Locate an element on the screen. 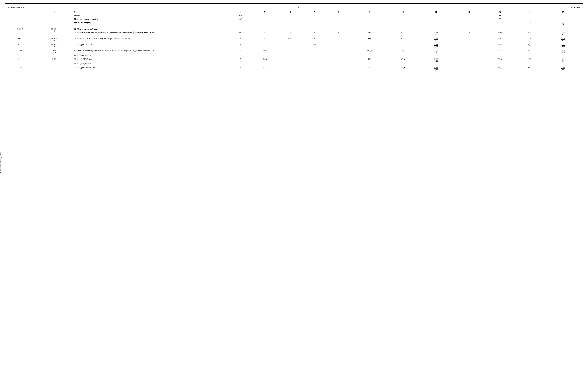  col-header-10: IO is located at coordinates (403, 12).